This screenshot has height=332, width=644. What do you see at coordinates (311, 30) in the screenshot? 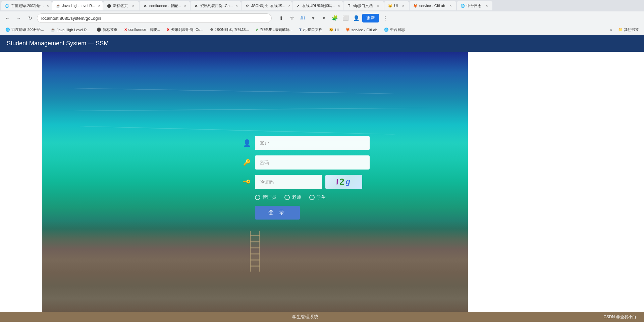
I see `bookmark-vip: T vip接口文档` at bounding box center [311, 30].